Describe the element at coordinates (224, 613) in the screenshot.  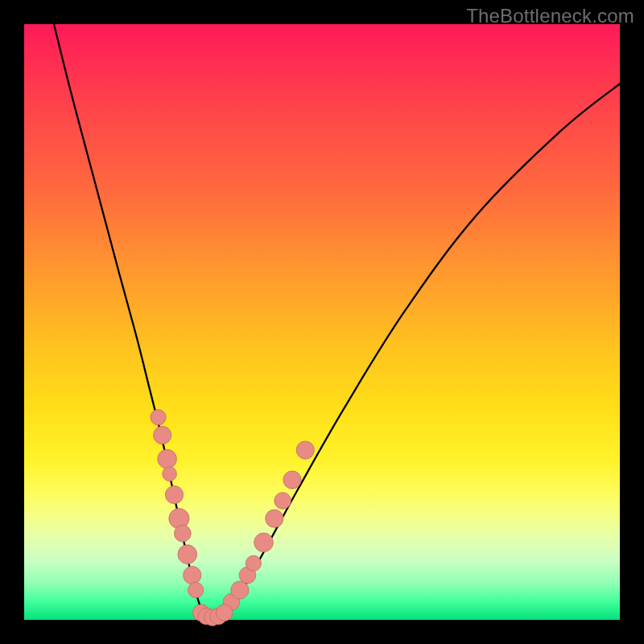
I see `data-dot-bottom` at that location.